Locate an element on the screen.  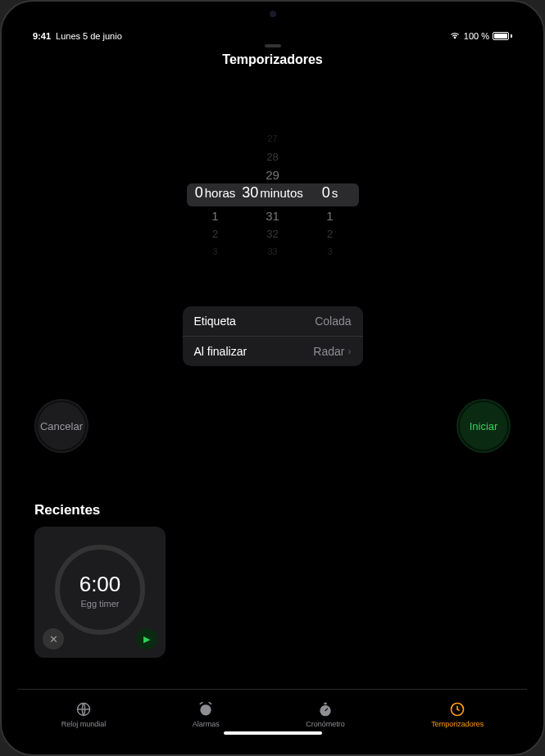
battery-percent: 100 % is located at coordinates (477, 36).